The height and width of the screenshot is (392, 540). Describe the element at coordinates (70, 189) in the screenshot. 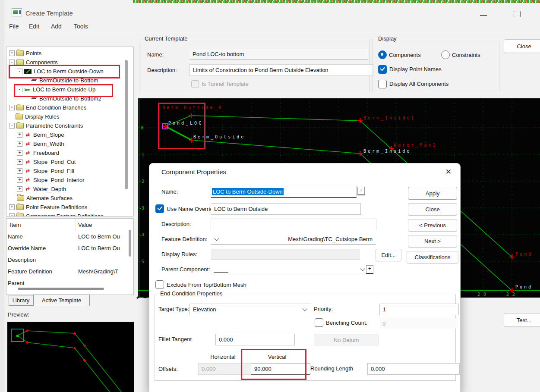

I see `tree-item-water-depth: +⇄Water_Depth` at that location.